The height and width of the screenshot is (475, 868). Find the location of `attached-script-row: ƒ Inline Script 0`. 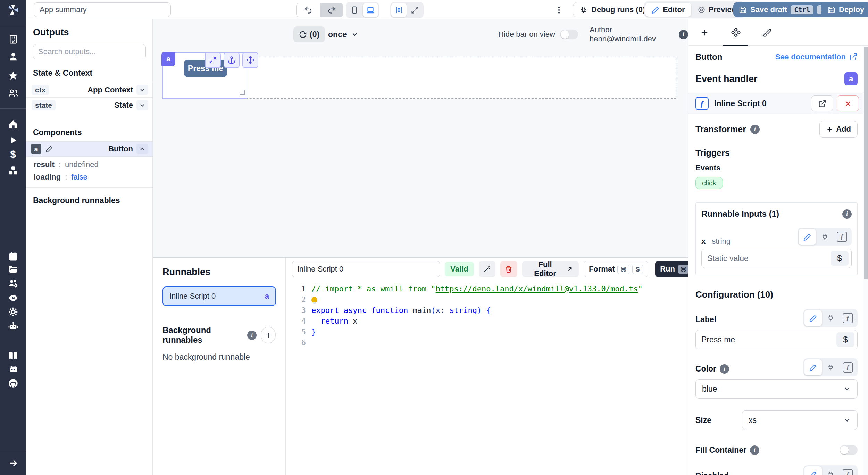

attached-script-row: ƒ Inline Script 0 is located at coordinates (778, 103).